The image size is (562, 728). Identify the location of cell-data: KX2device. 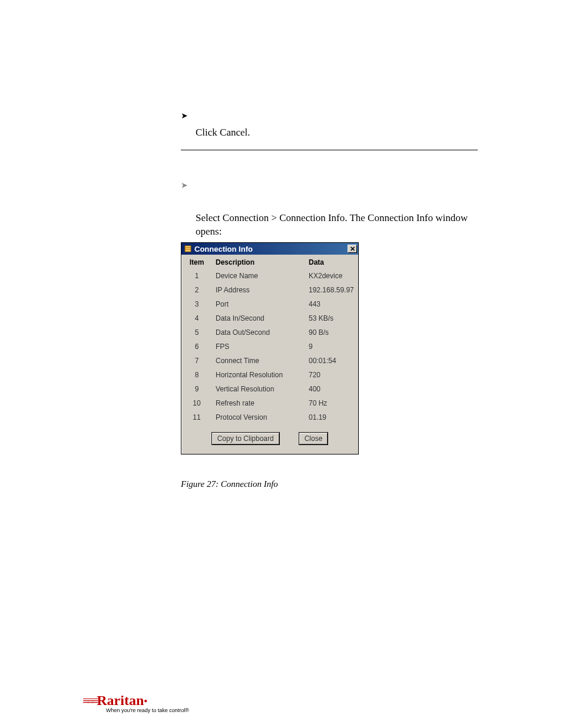
(332, 276).